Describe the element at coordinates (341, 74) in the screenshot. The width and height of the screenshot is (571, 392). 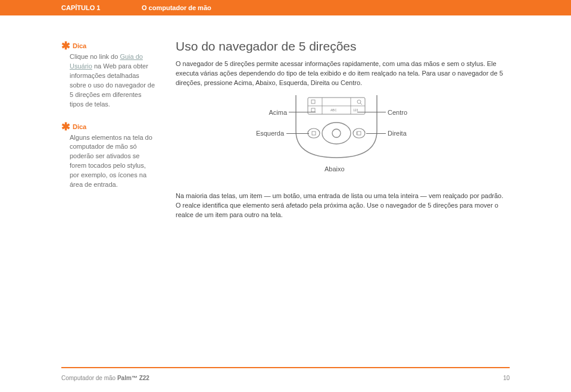
I see `intro-paragraph: O navegador de 5 direções permite acessa…` at that location.